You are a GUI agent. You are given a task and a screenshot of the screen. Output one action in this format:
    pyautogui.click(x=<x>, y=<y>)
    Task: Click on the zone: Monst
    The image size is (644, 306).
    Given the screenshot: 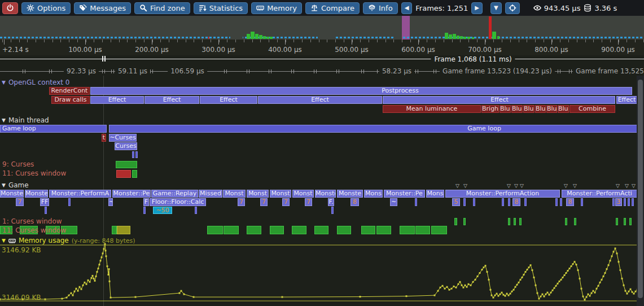 What is the action you would take?
    pyautogui.click(x=281, y=194)
    